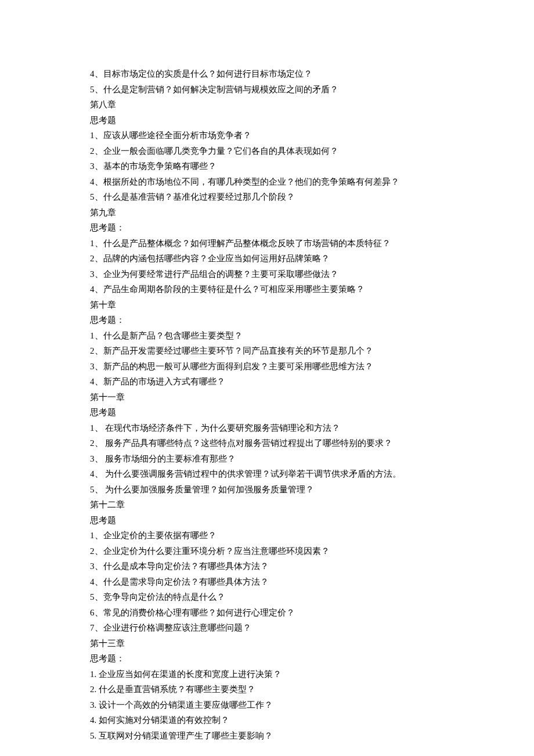 This screenshot has height=756, width=534. What do you see at coordinates (267, 105) in the screenshot?
I see `text-line: 第八章` at bounding box center [267, 105].